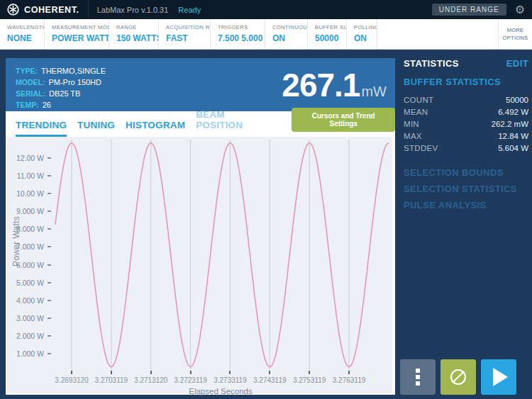 This screenshot has height=399, width=532. I want to click on more-options-button: MORE OPTIONS, so click(515, 34).